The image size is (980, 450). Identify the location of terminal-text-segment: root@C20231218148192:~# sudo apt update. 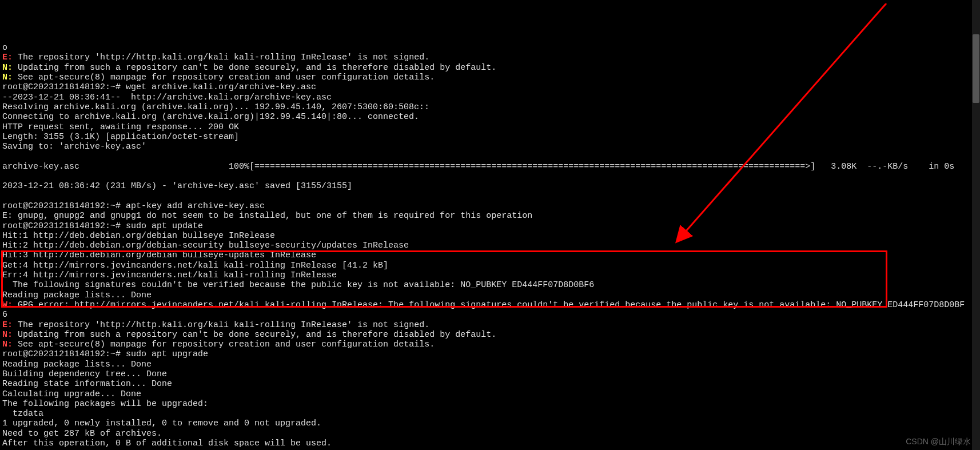
(103, 226).